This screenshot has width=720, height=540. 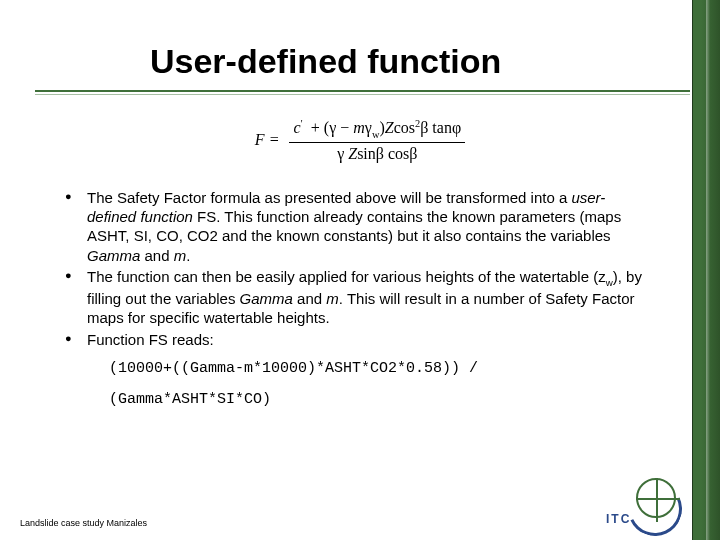 I want to click on formula-denominator: γ Zsinβ cosβ, so click(x=377, y=153).